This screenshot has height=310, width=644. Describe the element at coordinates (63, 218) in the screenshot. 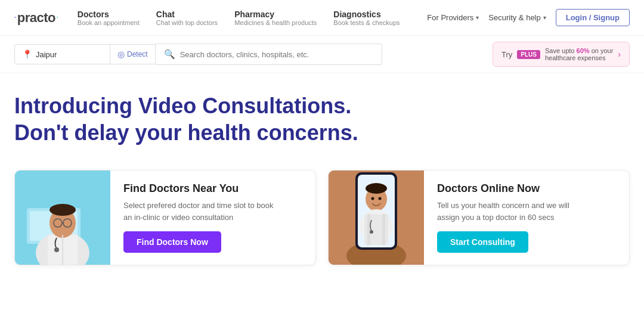

I see `doctor-card-image` at that location.